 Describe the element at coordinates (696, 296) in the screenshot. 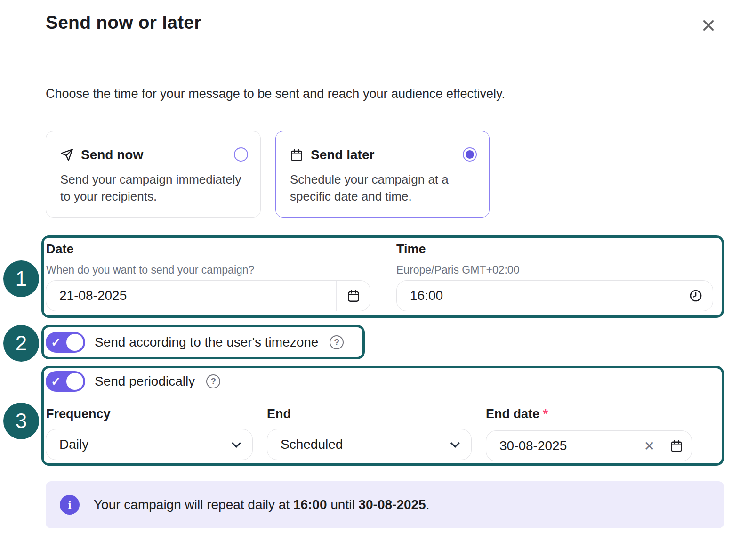

I see `time-picker-button` at that location.